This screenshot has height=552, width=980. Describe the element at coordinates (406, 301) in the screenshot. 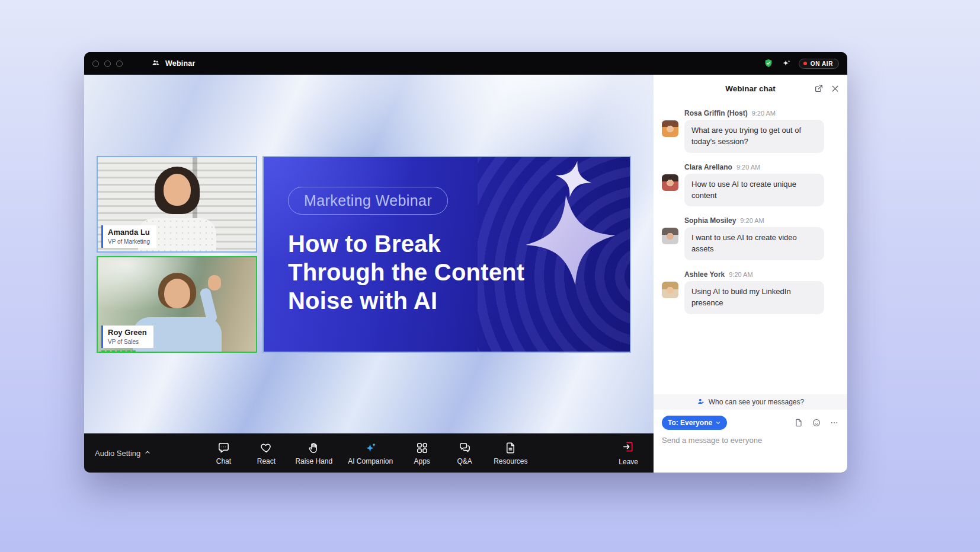

I see `slide-title-line: Noise with AI` at that location.